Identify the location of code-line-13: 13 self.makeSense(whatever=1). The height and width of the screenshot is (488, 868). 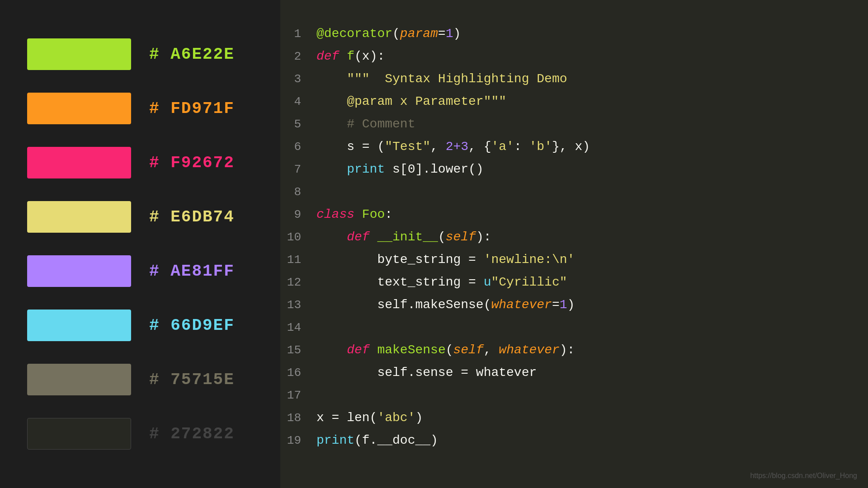
(574, 305).